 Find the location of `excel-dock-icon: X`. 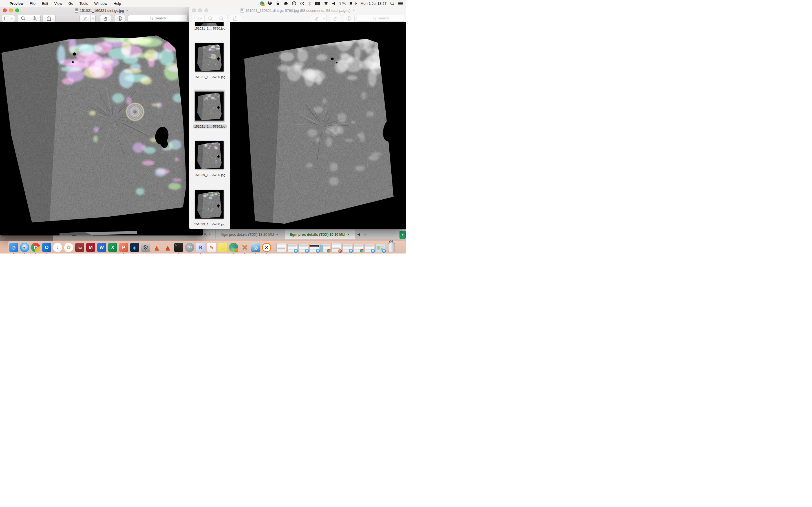

excel-dock-icon: X is located at coordinates (113, 247).